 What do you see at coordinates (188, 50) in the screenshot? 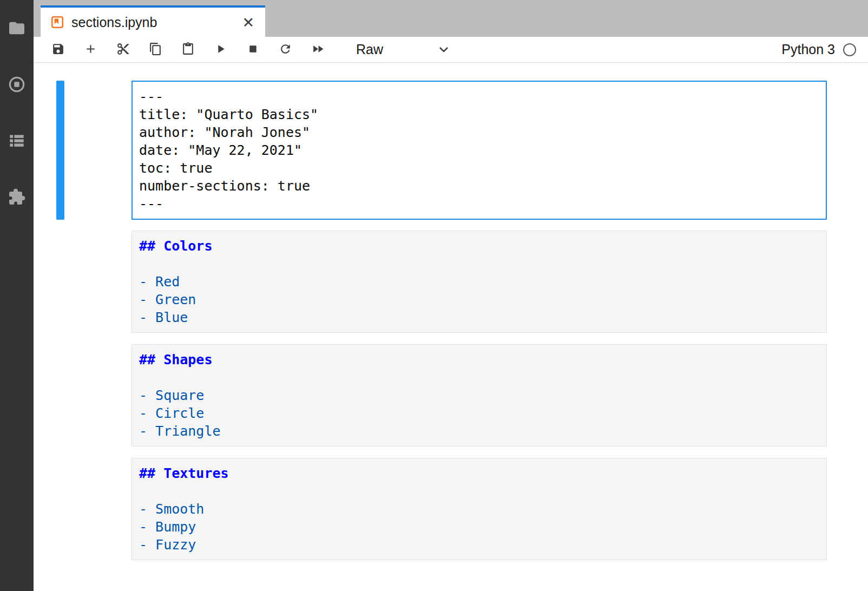
I see `paste-cells-button` at bounding box center [188, 50].